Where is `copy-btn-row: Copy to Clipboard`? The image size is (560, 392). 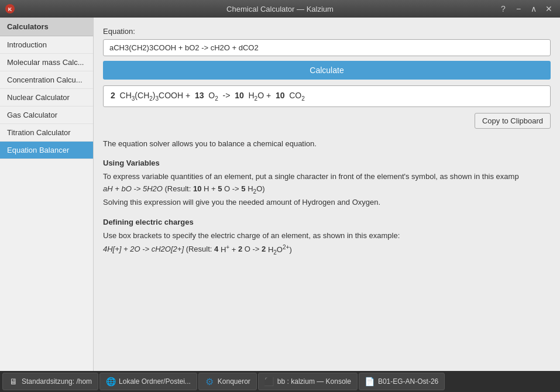
copy-btn-row: Copy to Clipboard is located at coordinates (327, 121).